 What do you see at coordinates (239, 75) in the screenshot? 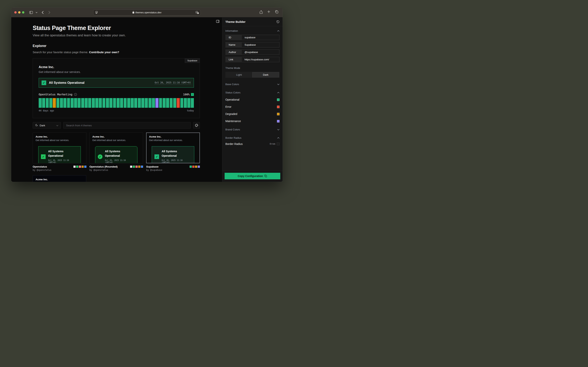
I see `light-mode-option: Light` at bounding box center [239, 75].